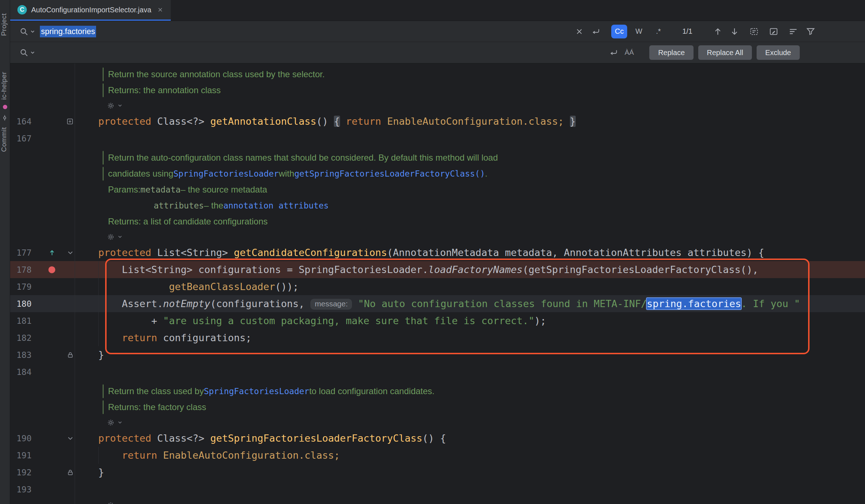 The image size is (865, 504). I want to click on doc-guide-bar, so click(103, 391).